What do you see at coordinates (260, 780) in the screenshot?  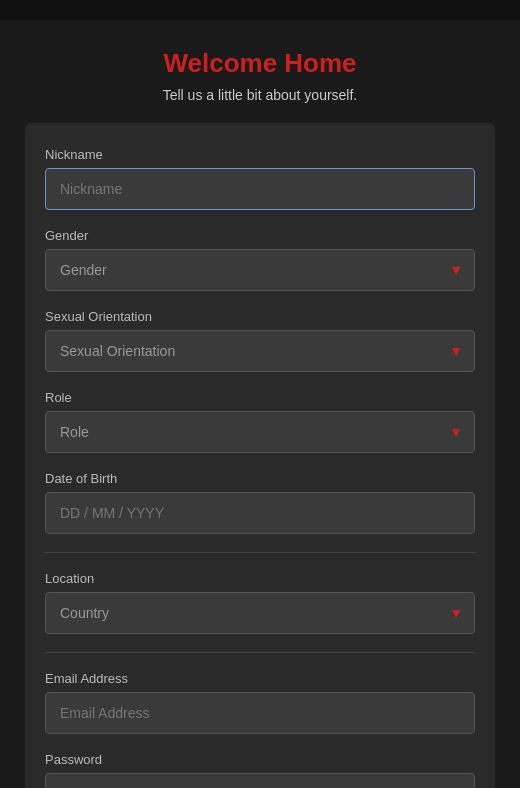 I see `password-input` at bounding box center [260, 780].